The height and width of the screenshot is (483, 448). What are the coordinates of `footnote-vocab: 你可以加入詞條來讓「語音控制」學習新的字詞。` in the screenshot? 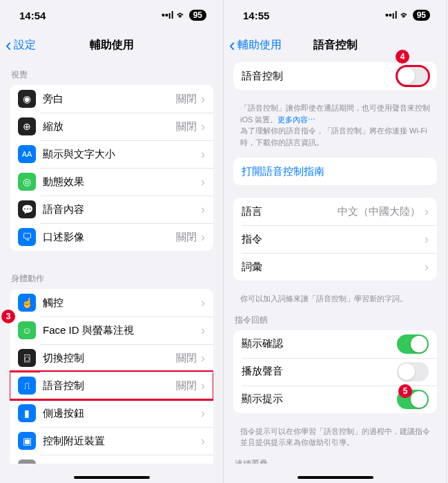 It's located at (335, 304).